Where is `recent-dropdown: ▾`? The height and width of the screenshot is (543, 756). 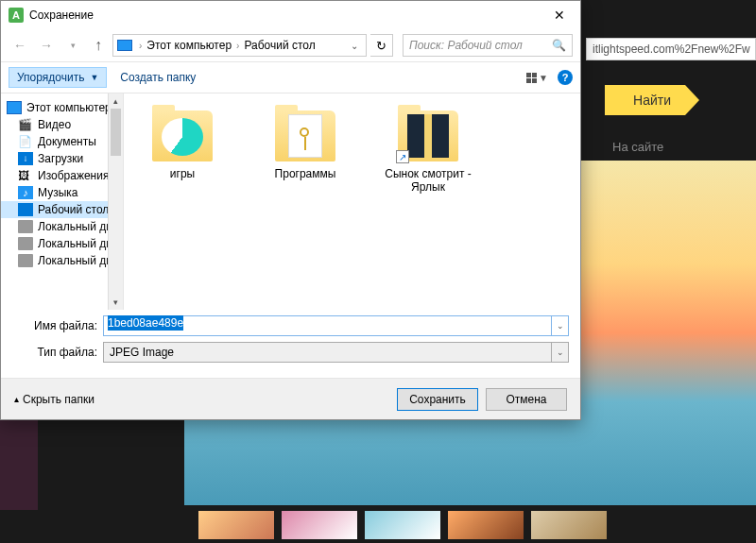 recent-dropdown: ▾ is located at coordinates (73, 45).